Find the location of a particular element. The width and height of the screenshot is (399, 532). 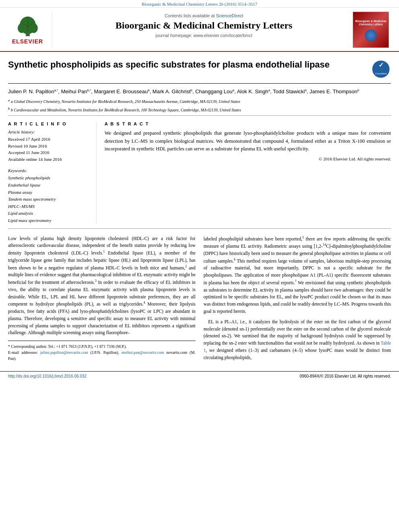

keyword-6: Lipid mass spectrometry is located at coordinates (49, 221).